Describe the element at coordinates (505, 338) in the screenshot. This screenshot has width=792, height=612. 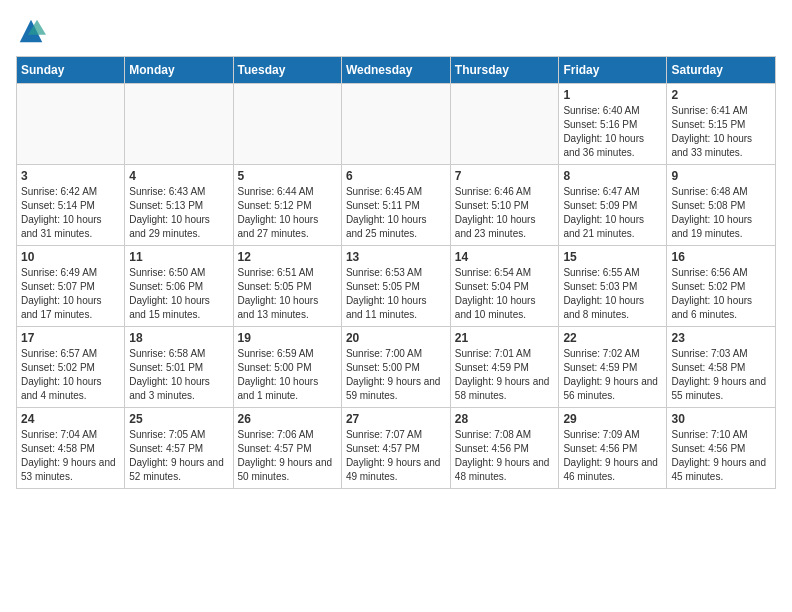
I see `day-number: 21` at that location.